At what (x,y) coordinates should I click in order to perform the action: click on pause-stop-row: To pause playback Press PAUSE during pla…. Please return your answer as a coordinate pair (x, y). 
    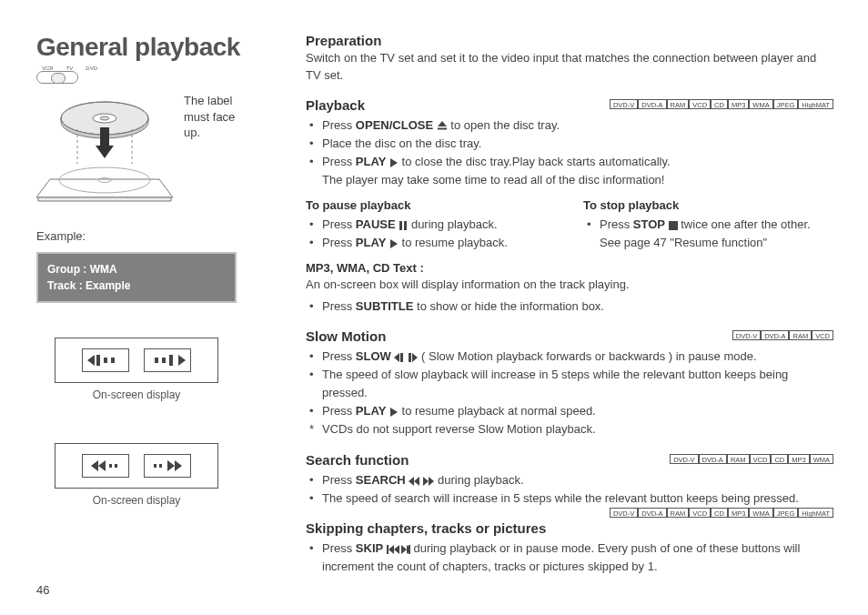
    Looking at the image, I should click on (570, 226).